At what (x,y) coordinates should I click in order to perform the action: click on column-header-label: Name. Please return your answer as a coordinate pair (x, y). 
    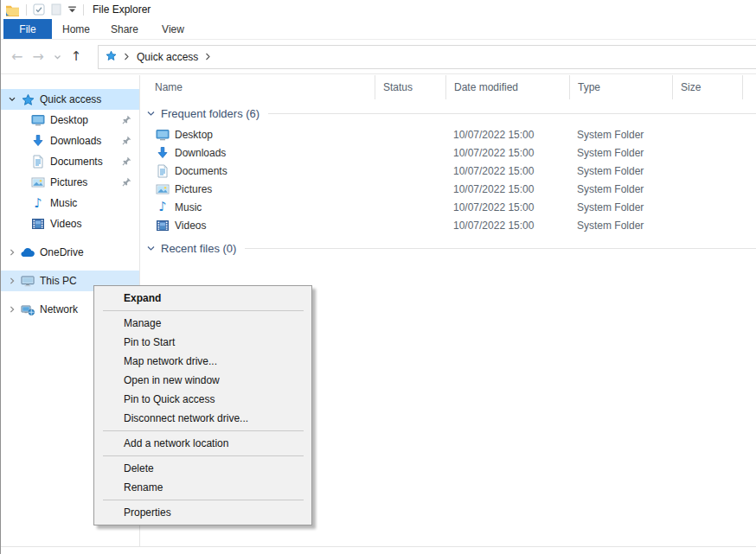
    Looking at the image, I should click on (169, 87).